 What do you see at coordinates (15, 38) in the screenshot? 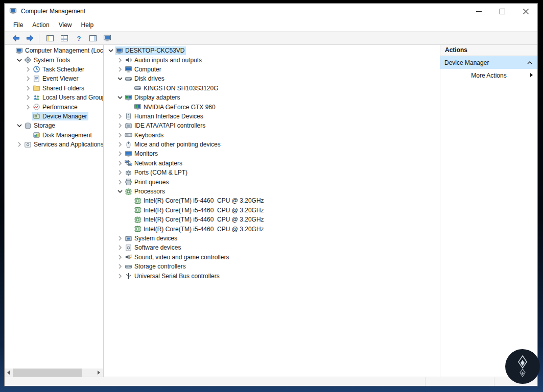
I see `back-button` at bounding box center [15, 38].